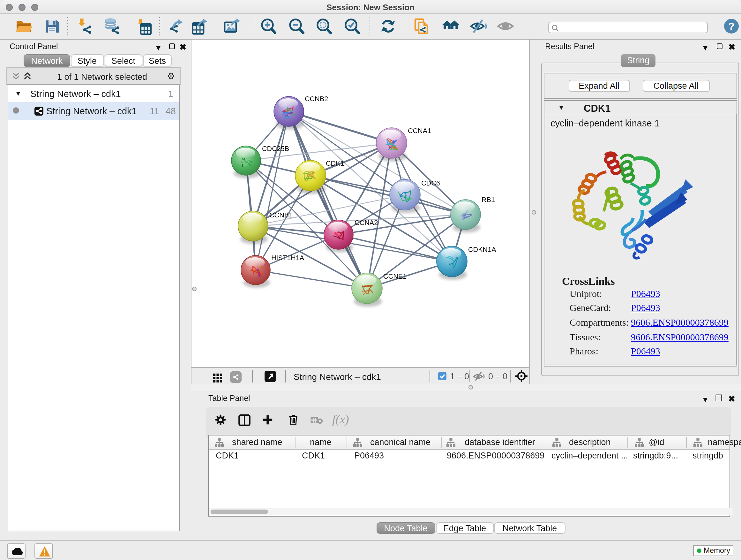  Describe the element at coordinates (430, 183) in the screenshot. I see `svg-text: CDC6` at that location.